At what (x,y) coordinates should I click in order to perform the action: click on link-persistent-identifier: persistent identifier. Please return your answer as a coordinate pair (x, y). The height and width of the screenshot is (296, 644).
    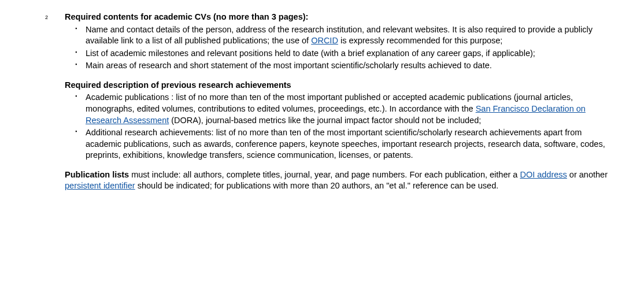
    Looking at the image, I should click on (100, 186).